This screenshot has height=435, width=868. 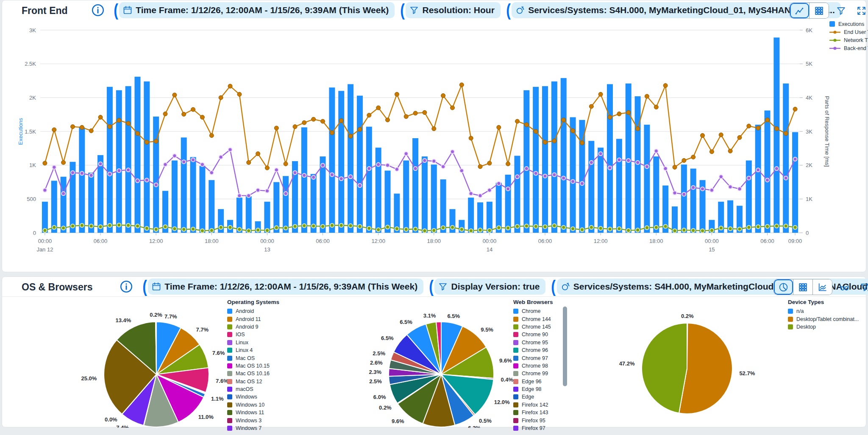 I want to click on info-icon, so click(x=126, y=287).